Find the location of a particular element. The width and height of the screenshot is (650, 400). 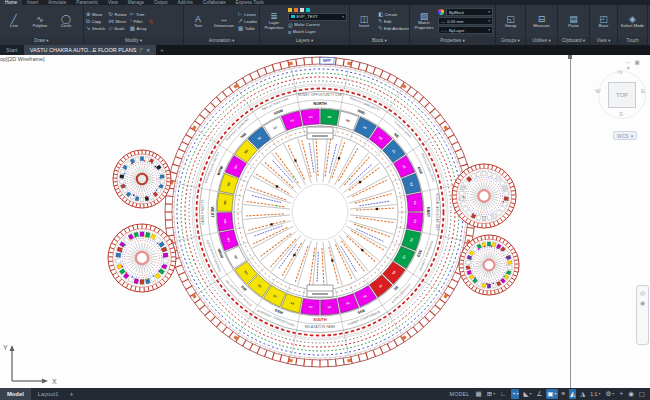

color-wheel-icon is located at coordinates (441, 12).